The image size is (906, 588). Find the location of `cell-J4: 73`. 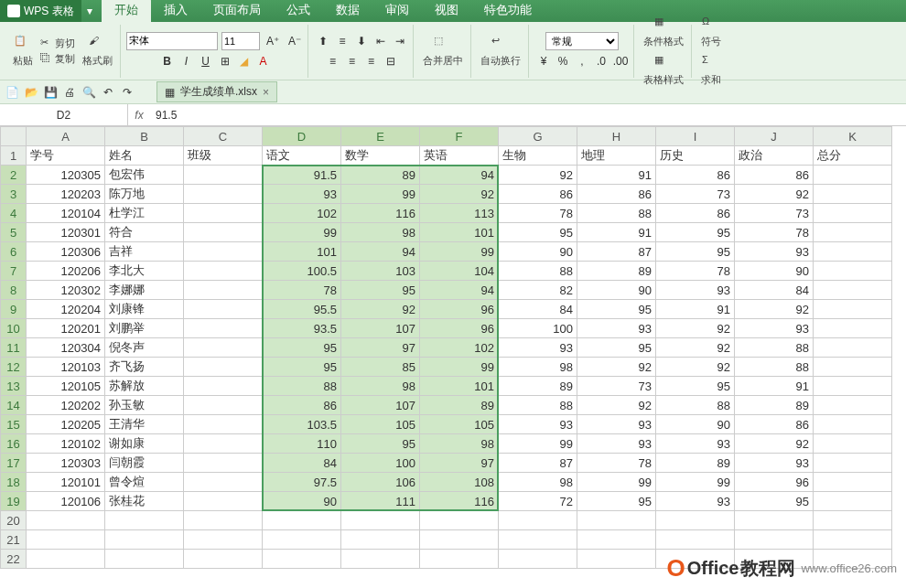

cell-J4: 73 is located at coordinates (774, 214).